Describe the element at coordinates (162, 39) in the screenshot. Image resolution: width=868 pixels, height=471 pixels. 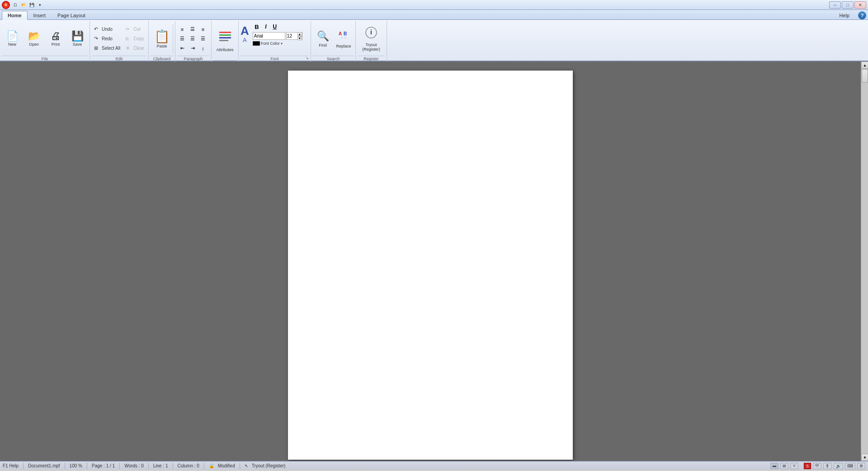
I see `paste-button: 📋 Paste` at that location.